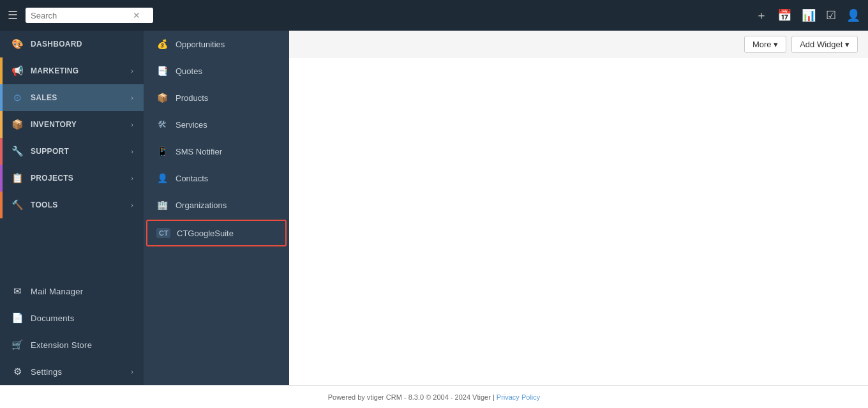 This screenshot has height=408, width=868. Describe the element at coordinates (518, 397) in the screenshot. I see `privacy-policy-link: Privacy Policy` at that location.